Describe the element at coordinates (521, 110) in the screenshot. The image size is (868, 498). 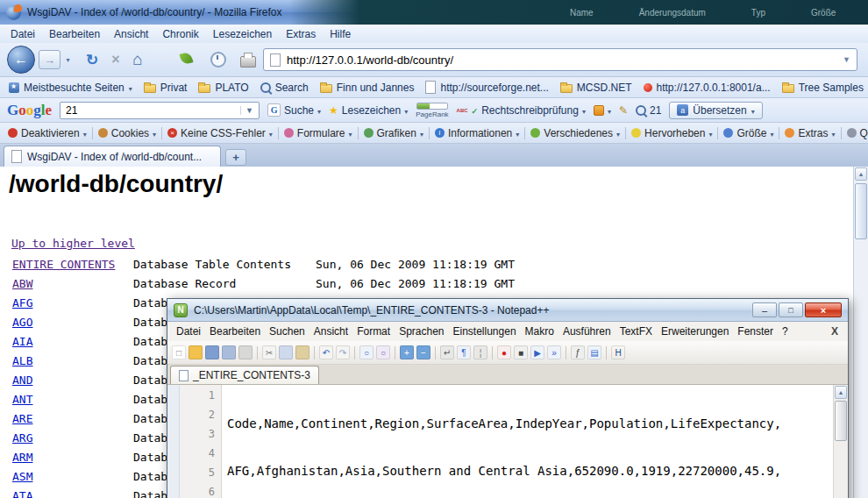
I see `spellcheck-button: ABCRechtschreibprüfung` at that location.